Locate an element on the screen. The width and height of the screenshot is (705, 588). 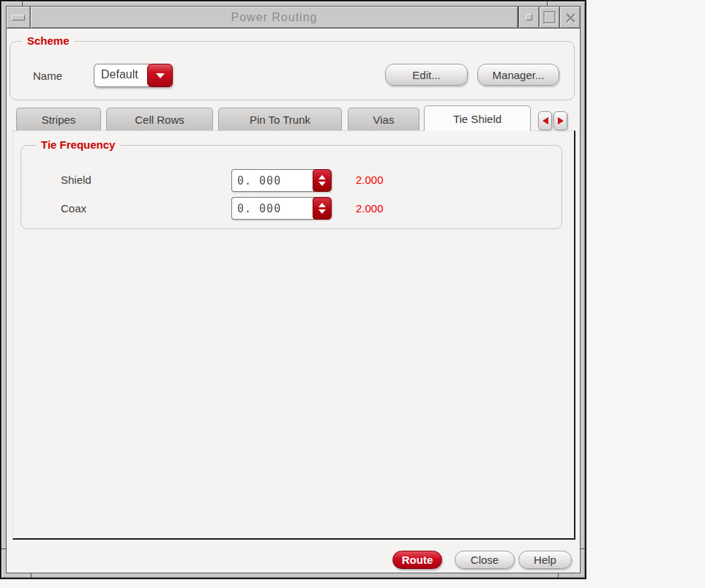
coax-input is located at coordinates (273, 208).